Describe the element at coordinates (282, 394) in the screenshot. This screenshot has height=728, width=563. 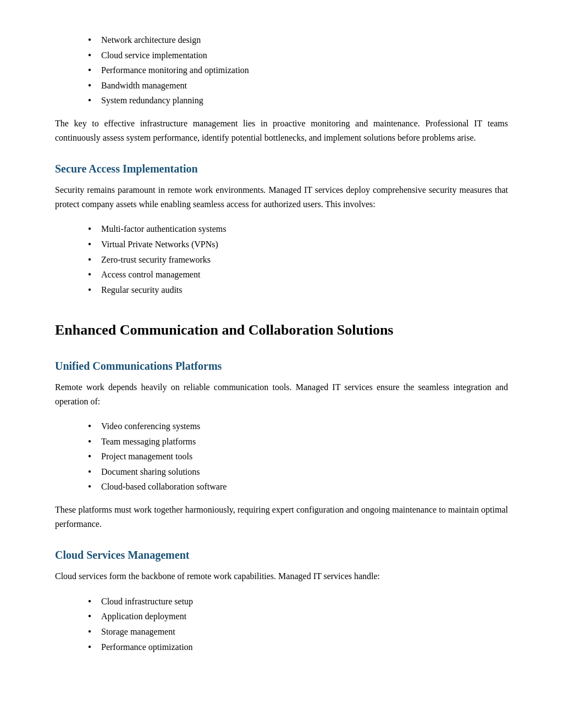
I see `unified-comm-paragraph: Remote work depends heavily on reliable …` at that location.